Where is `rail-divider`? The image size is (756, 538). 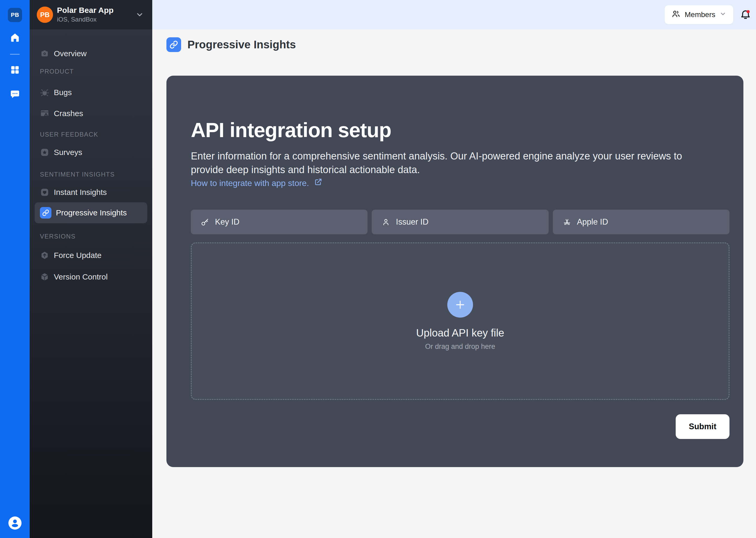 rail-divider is located at coordinates (15, 54).